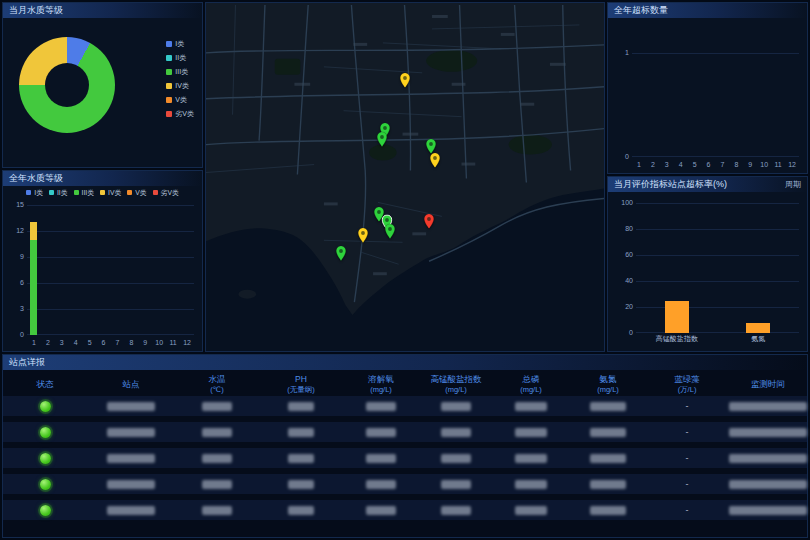  Describe the element at coordinates (793, 184) in the screenshot. I see `period-label: 周期` at that location.